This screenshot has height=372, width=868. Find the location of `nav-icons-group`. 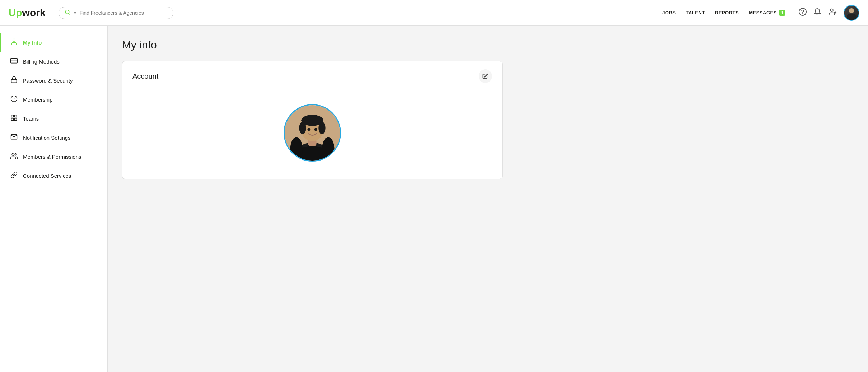

nav-icons-group is located at coordinates (829, 13).